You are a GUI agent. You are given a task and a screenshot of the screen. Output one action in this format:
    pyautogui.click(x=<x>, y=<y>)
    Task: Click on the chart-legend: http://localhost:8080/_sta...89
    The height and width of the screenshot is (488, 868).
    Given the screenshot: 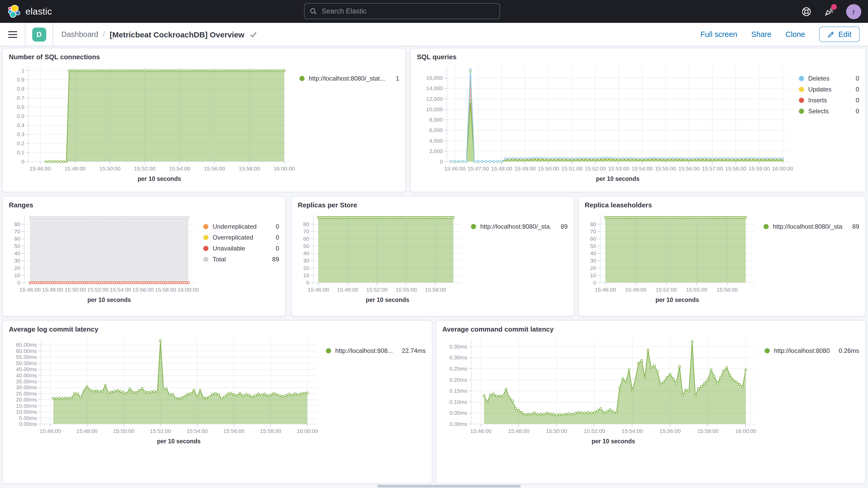 What is the action you would take?
    pyautogui.click(x=518, y=259)
    